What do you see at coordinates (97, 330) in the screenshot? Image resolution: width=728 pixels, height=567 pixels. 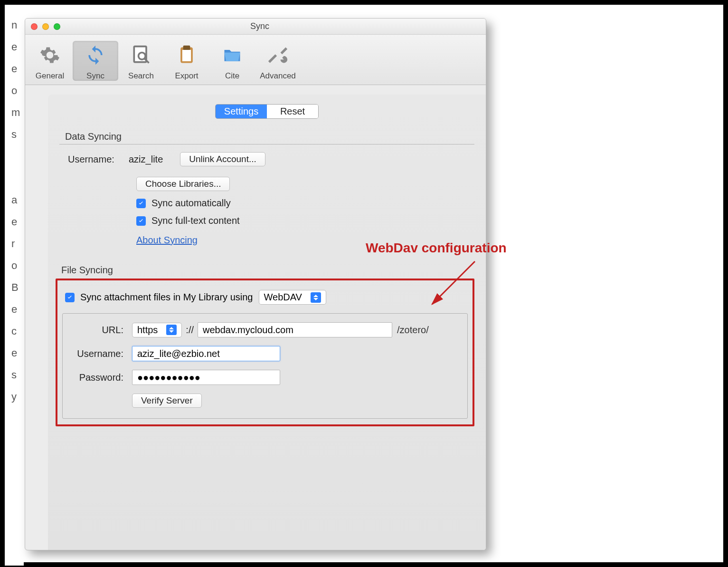 I see `url-label: URL:` at bounding box center [97, 330].